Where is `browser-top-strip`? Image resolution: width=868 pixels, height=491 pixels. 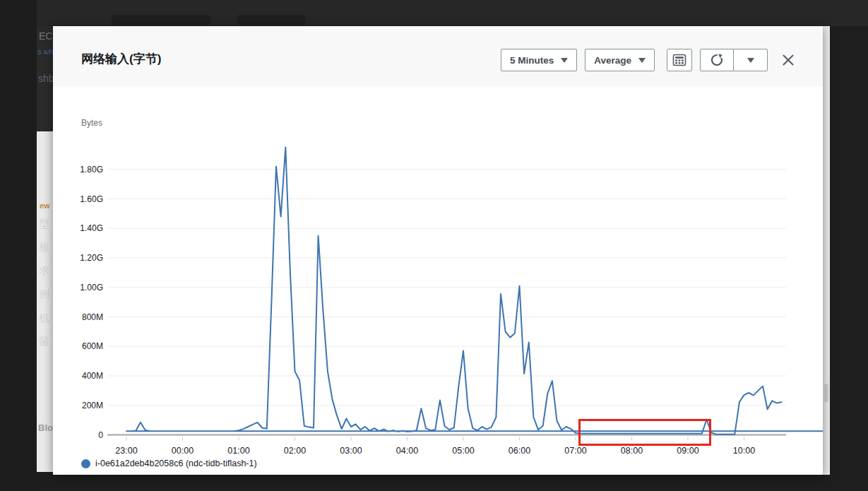
browser-top-strip is located at coordinates (434, 13).